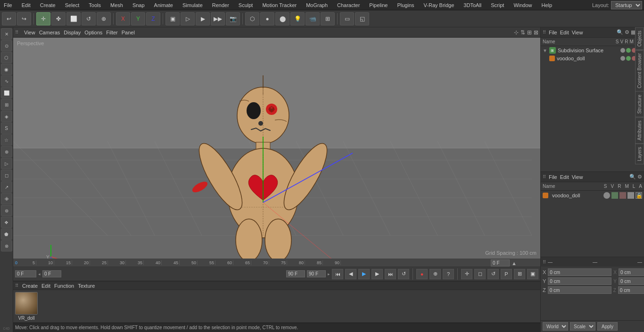 Image resolution: width=644 pixels, height=332 pixels. Describe the element at coordinates (565, 32) in the screenshot. I see `obj-menu-edit: Edit` at that location.